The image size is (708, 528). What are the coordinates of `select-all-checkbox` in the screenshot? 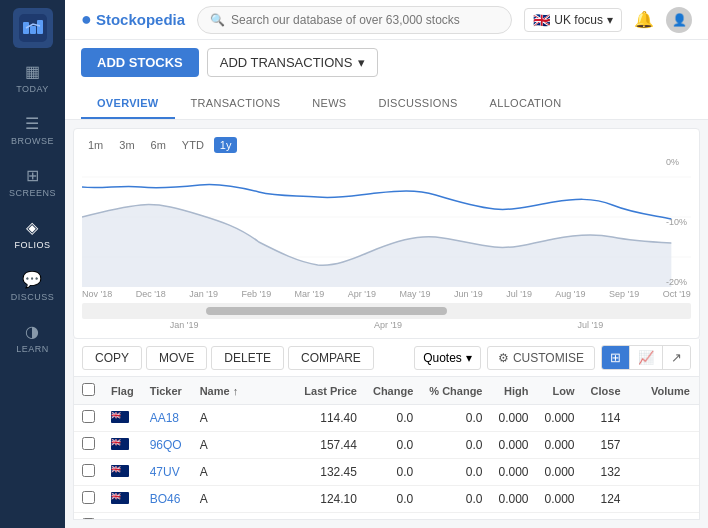 It's located at (88, 390).